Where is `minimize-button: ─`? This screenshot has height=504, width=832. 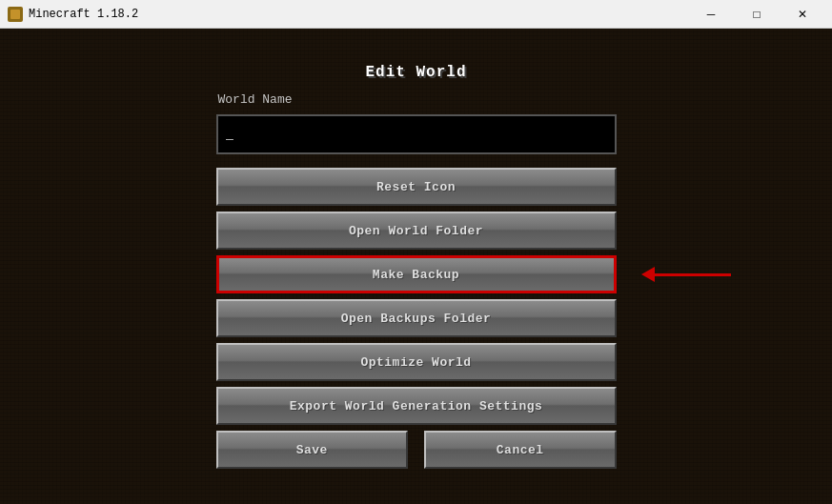 minimize-button: ─ is located at coordinates (711, 14).